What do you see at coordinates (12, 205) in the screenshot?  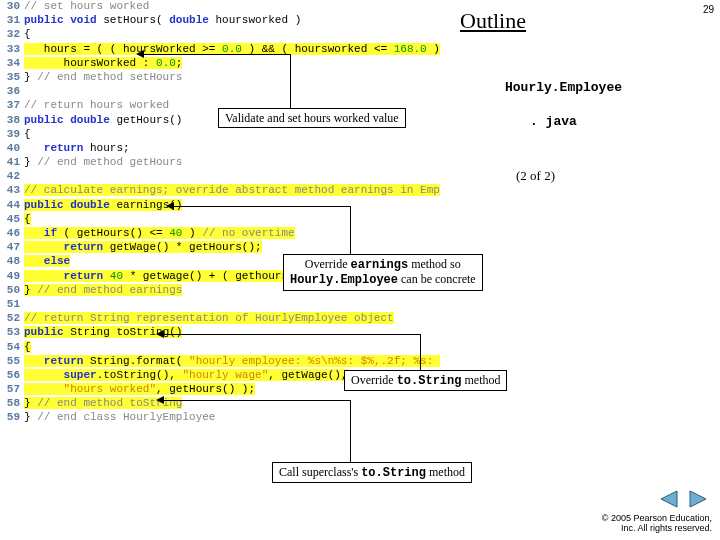 I see `line-number: 44` at bounding box center [12, 205].